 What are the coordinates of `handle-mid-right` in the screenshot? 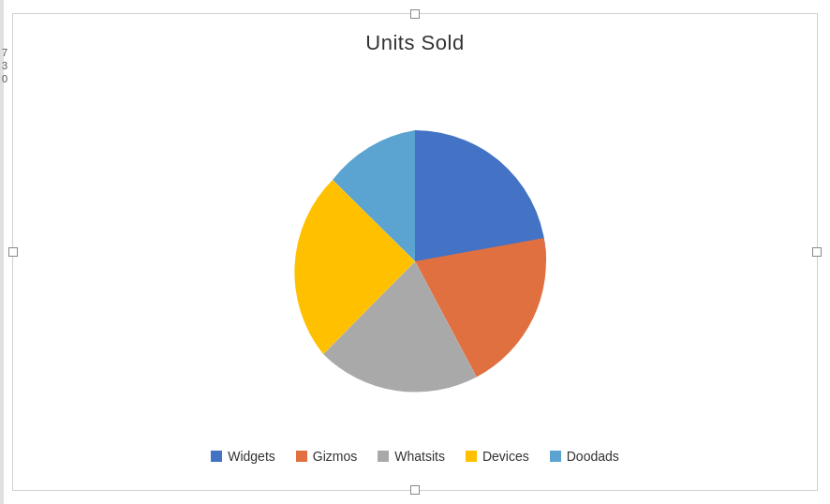 It's located at (817, 252).